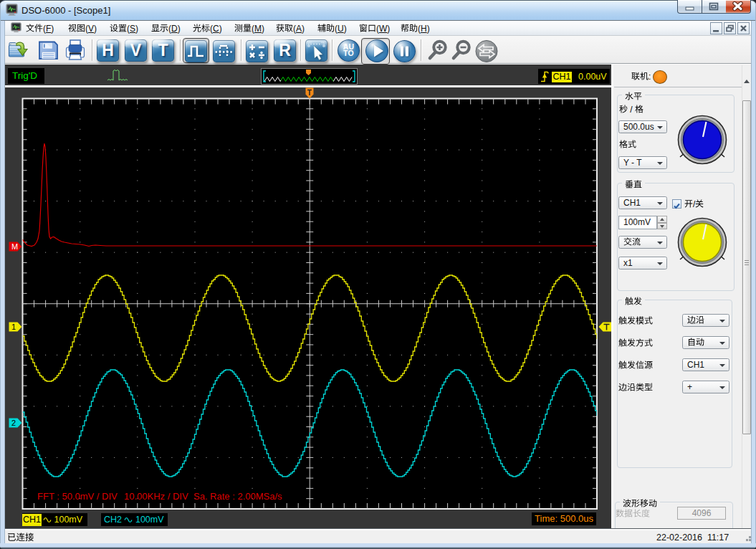 Image resolution: width=756 pixels, height=549 pixels. Describe the element at coordinates (77, 496) in the screenshot. I see `svg-text: FFT : 50.0mV / DIV` at that location.